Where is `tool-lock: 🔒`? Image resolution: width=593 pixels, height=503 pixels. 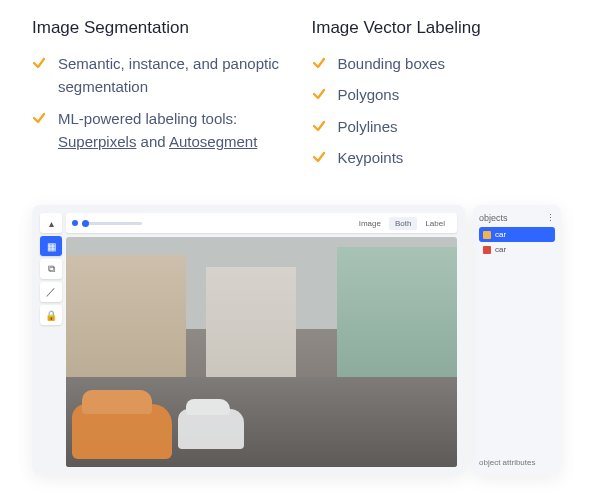 tool-lock: 🔒 is located at coordinates (51, 315).